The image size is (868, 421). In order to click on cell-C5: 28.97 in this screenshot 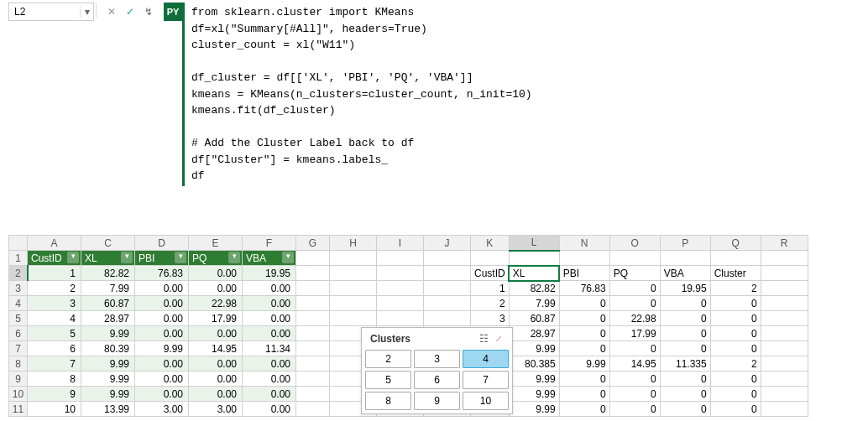, I will do `click(108, 319)`.